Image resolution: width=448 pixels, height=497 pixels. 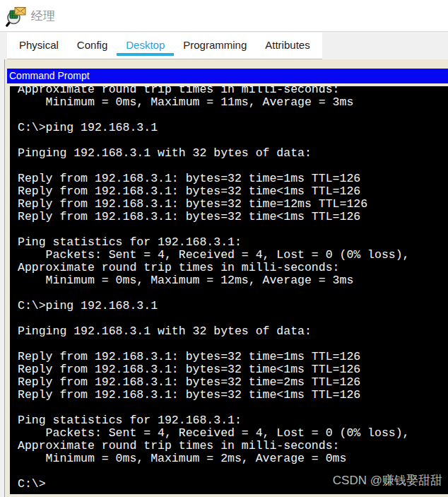 What do you see at coordinates (387, 481) in the screenshot?
I see `watermark: CSDN @赚钱娶甜甜` at bounding box center [387, 481].